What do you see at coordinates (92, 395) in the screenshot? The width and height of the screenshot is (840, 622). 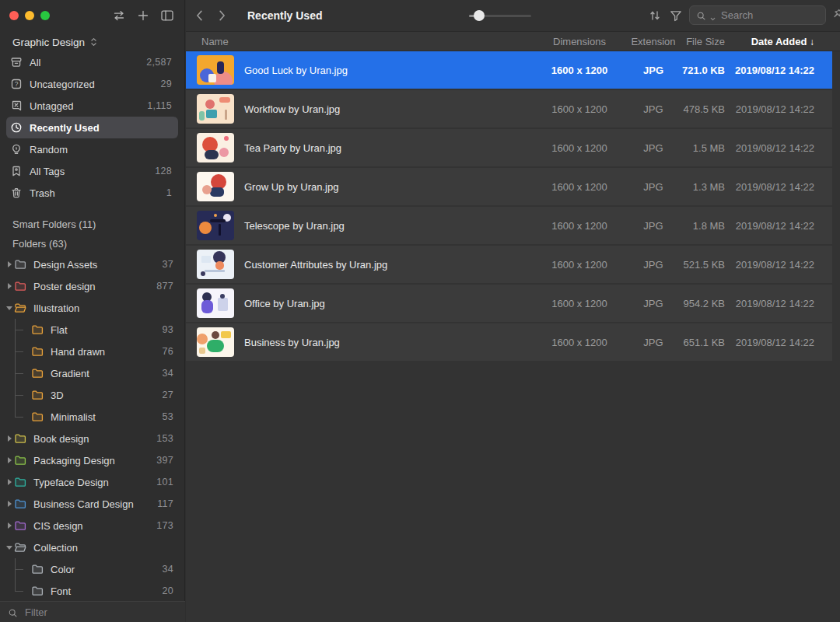 I see `folder-item-3d: 3D27` at bounding box center [92, 395].